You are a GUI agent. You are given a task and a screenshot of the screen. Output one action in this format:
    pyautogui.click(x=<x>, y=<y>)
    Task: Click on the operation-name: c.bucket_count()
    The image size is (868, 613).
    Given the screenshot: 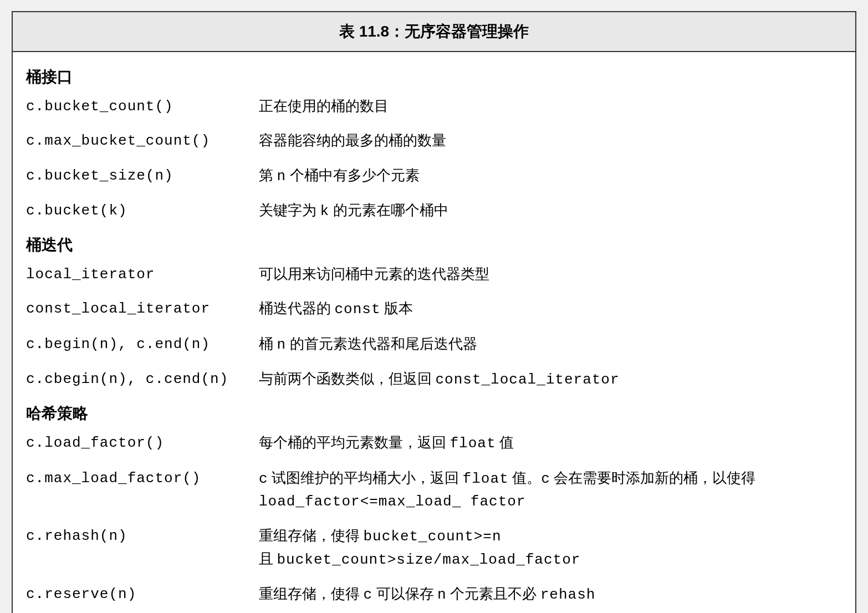 What is the action you would take?
    pyautogui.click(x=142, y=106)
    